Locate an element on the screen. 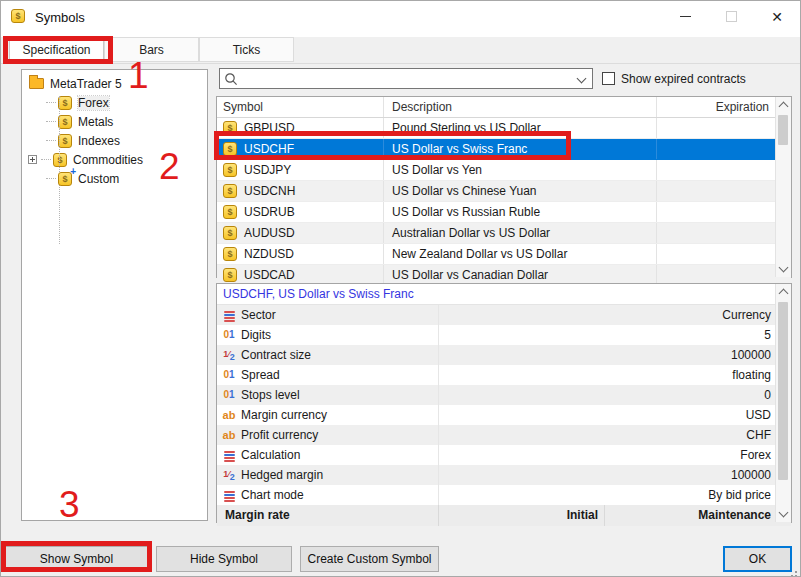 This screenshot has width=801, height=577. table-row-audusd: AUDUSD Australian Dollar vs US Dollar is located at coordinates (504, 234).